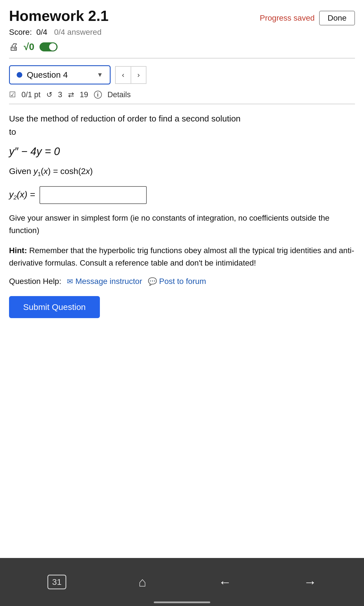 The height and width of the screenshot is (606, 364). What do you see at coordinates (139, 75) in the screenshot?
I see `next-question-button: ›` at bounding box center [139, 75].